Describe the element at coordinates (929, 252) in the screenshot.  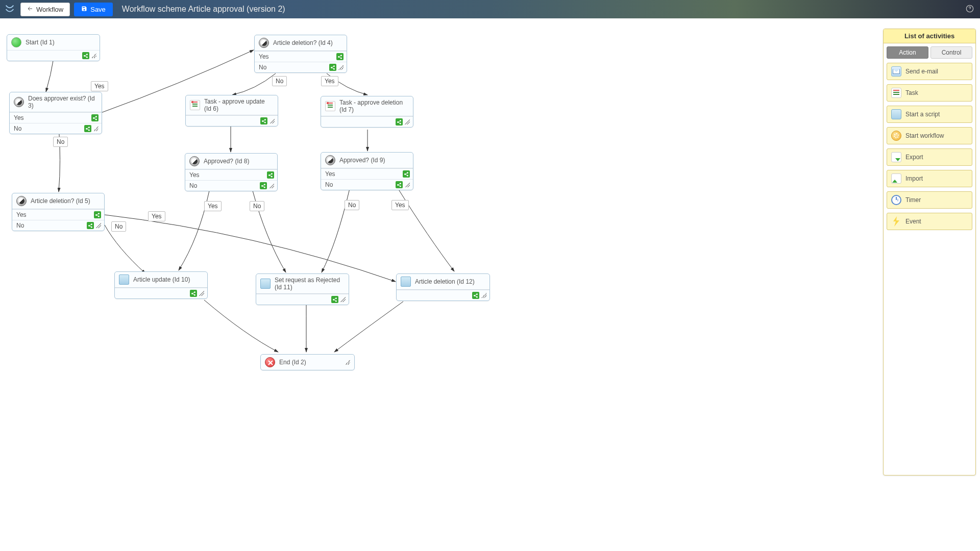
I see `activities-panel: List of activities Action Control Send e…` at that location.